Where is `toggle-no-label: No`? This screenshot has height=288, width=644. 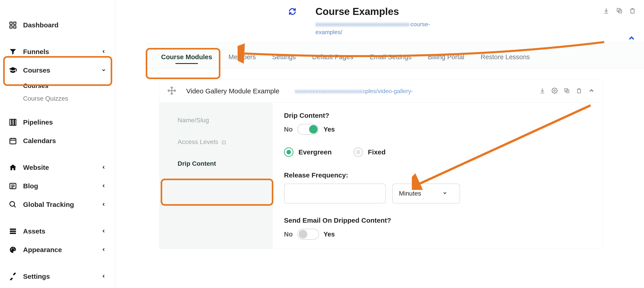 toggle-no-label: No is located at coordinates (288, 234).